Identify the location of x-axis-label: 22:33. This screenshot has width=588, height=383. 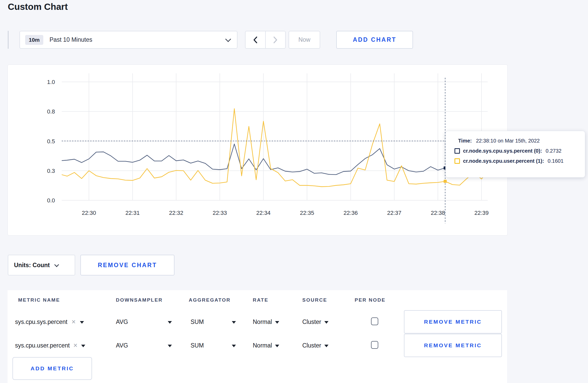
(220, 213).